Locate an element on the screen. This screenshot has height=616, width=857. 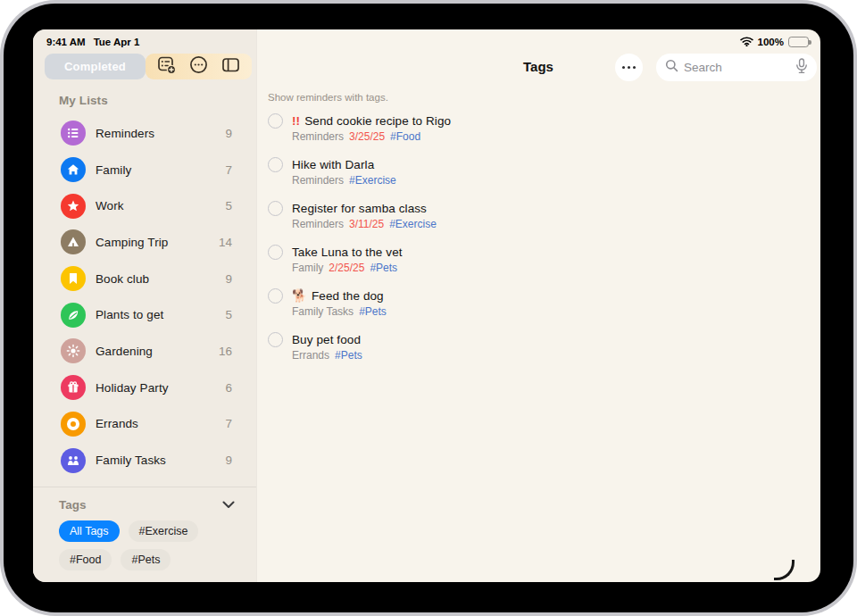
chip-pets: #Pets is located at coordinates (146, 560).